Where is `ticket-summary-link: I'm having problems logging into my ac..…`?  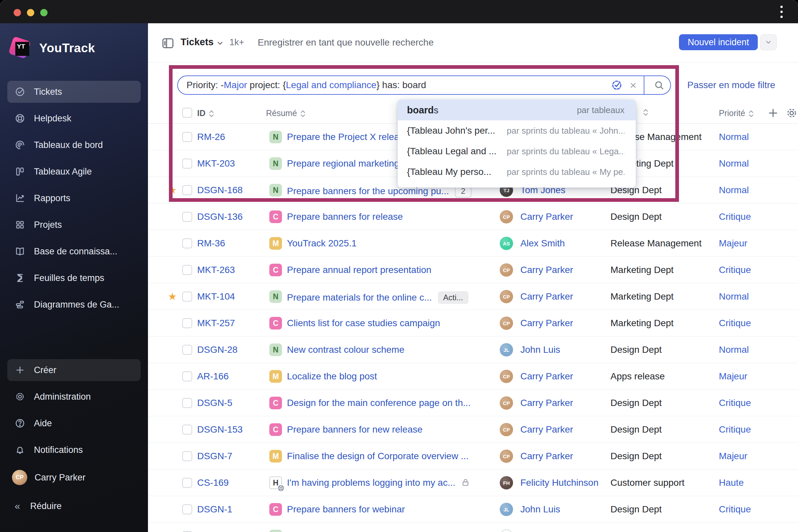 ticket-summary-link: I'm having problems logging into my ac..… is located at coordinates (371, 483).